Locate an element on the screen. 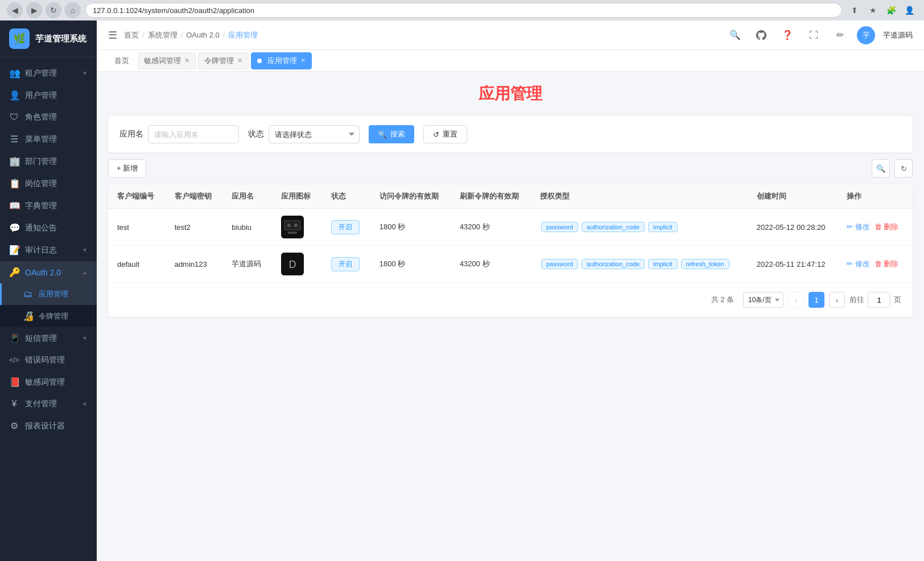  cell-action-2: ✏ 修改 🗑 删除 is located at coordinates (875, 264).